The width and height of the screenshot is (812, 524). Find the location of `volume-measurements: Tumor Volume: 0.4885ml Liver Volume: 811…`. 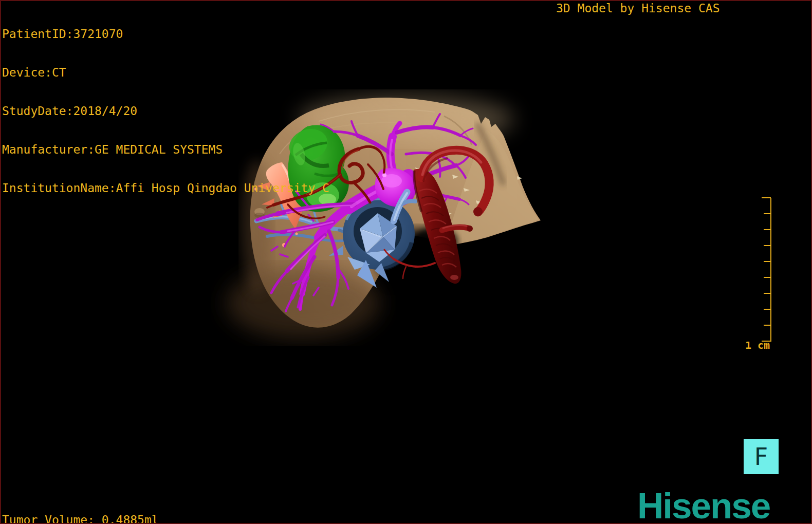

volume-measurements: Tumor Volume: 0.4885ml Liver Volume: 811… is located at coordinates (80, 506).